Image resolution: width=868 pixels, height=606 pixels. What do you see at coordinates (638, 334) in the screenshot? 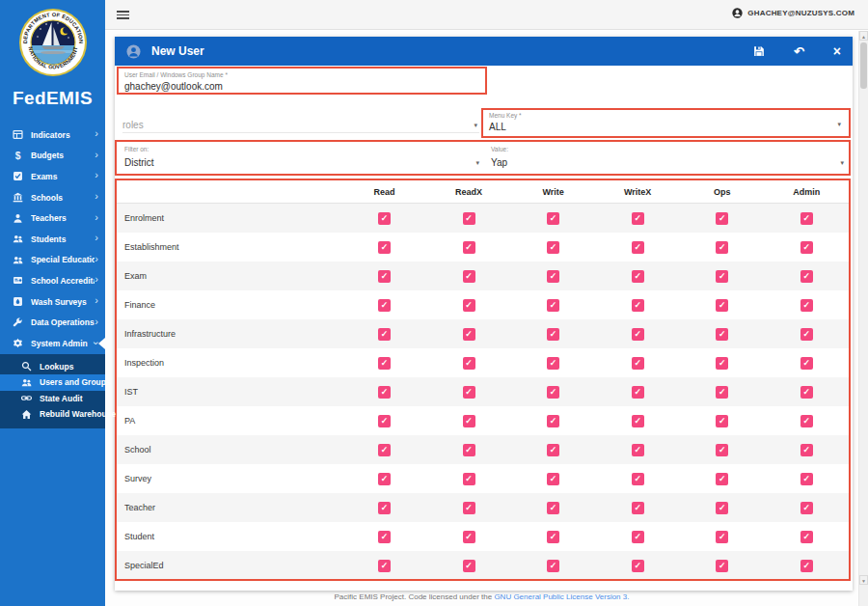
I see `permission-checkbox-infrastructure-writex: ✓` at bounding box center [638, 334].